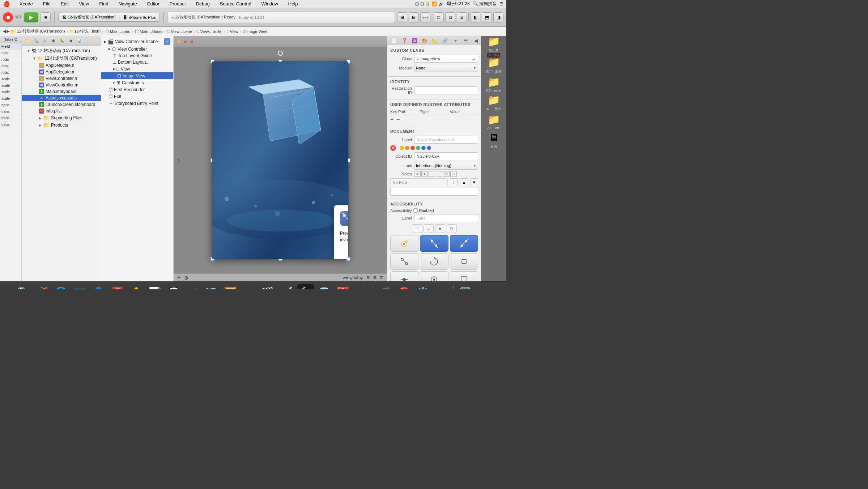 Image resolution: width=868 pixels, height=489 pixels. I want to click on dock-sketch: 💎, so click(324, 287).